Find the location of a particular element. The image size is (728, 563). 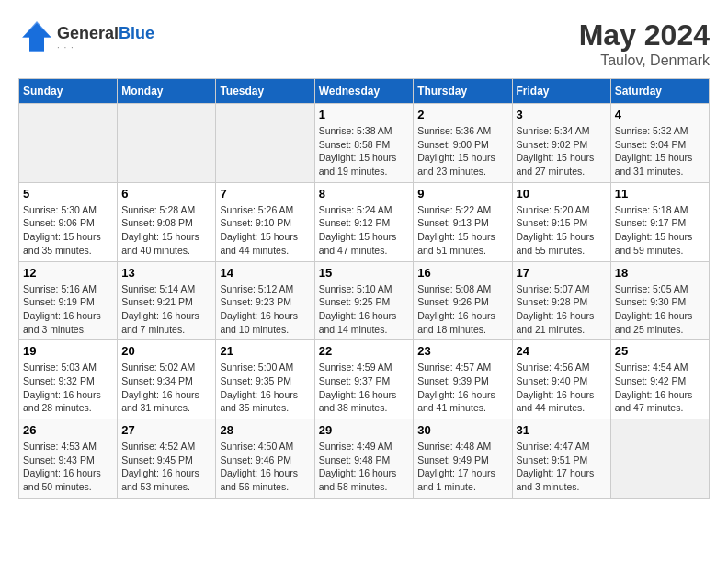

calendar-cell: 29Sunrise: 4:49 AMSunset: 9:48 PMDayligh… is located at coordinates (364, 459).